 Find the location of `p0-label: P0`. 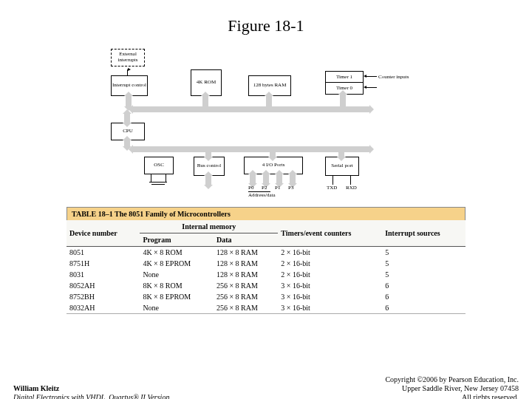

p0-label: P0 is located at coordinates (251, 188).